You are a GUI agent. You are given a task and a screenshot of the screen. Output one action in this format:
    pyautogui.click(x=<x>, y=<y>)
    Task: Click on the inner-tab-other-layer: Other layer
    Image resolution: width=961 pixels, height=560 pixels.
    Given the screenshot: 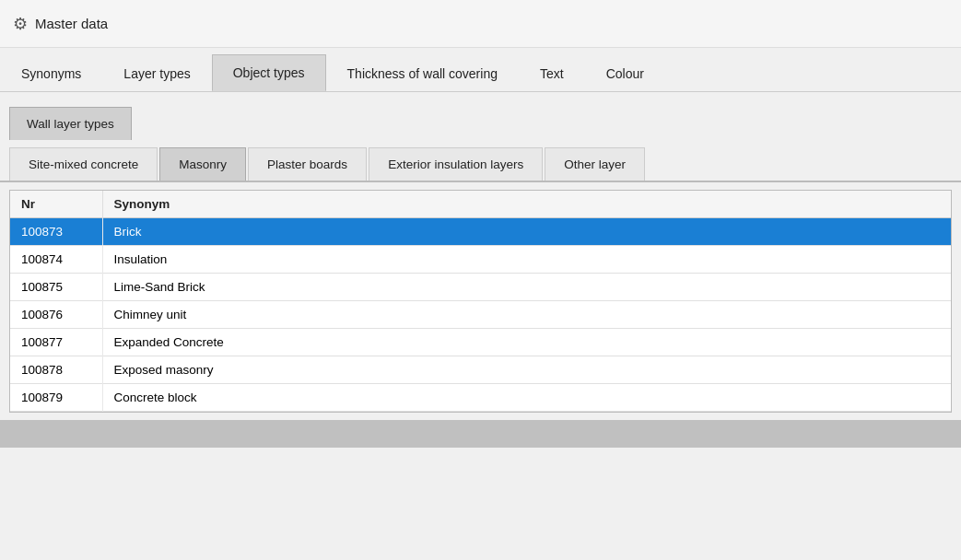 What is the action you would take?
    pyautogui.click(x=595, y=164)
    